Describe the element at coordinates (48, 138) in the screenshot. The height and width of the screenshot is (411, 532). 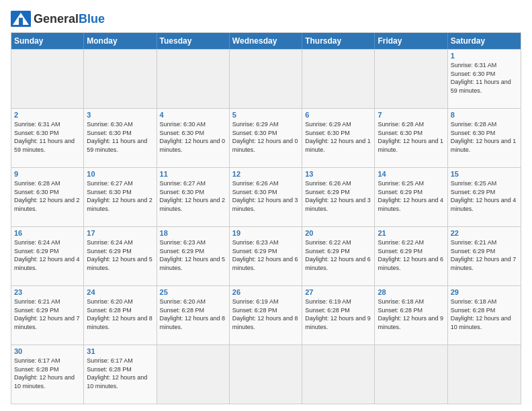
I see `cal-cell: 2Sunrise: 6:31 AM Sunset: 6:30 PM Daylig…` at that location.